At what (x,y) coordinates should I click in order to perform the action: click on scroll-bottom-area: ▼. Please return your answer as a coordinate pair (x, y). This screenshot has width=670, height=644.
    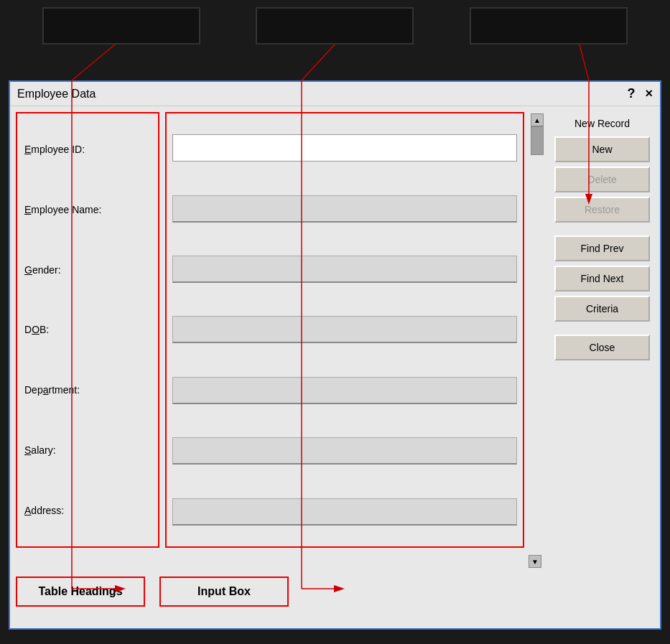
    Looking at the image, I should click on (279, 562).